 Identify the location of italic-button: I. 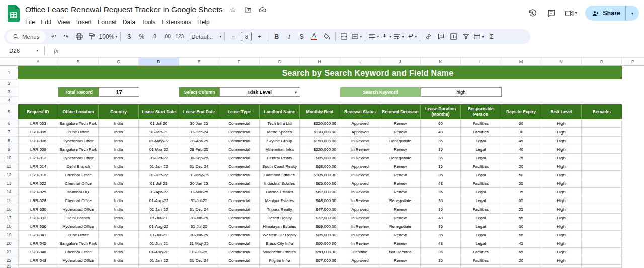
(289, 37).